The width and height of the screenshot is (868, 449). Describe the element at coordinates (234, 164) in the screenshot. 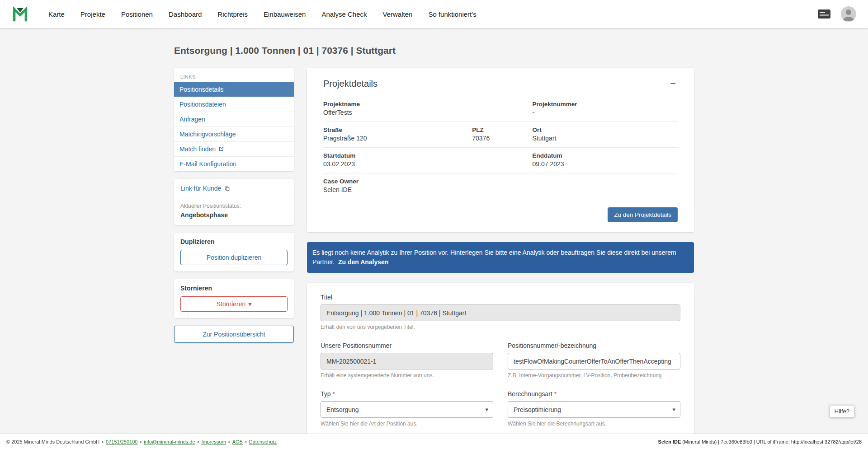

I see `sidebar-item-email-konfiguration: E-Mail Konfiguration` at that location.